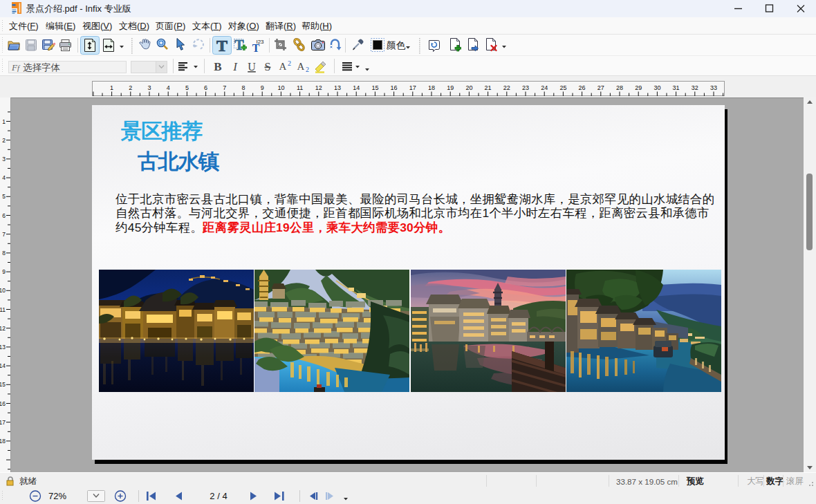 The image size is (816, 504). I want to click on svg-text: 24, so click(544, 88).